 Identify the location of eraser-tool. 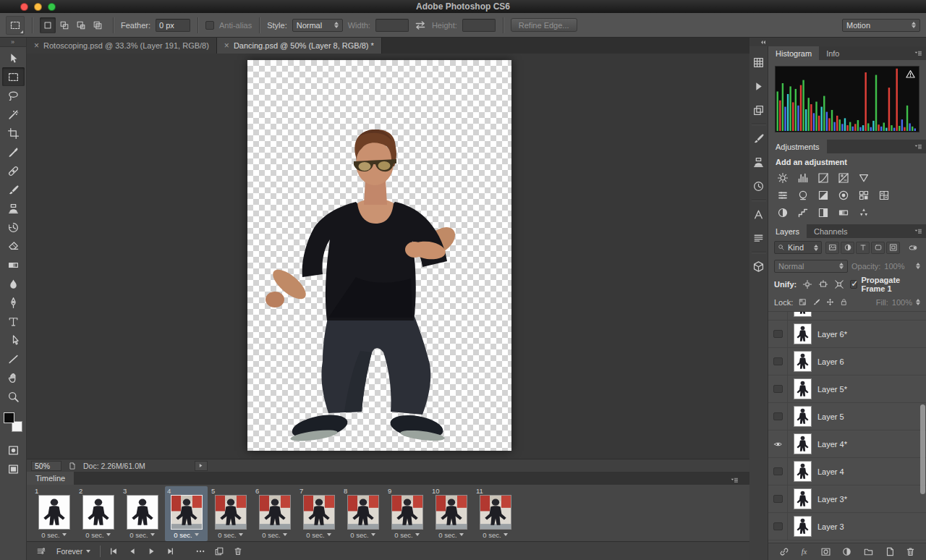
(13, 246).